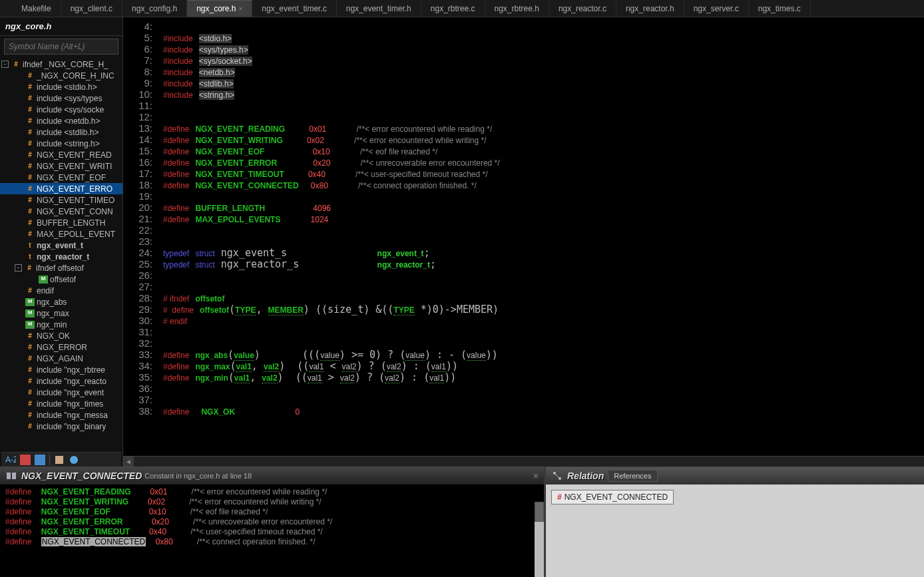 The width and height of the screenshot is (924, 577). What do you see at coordinates (61, 381) in the screenshot?
I see `symbol-node: #include "ngx_reacto` at bounding box center [61, 381].